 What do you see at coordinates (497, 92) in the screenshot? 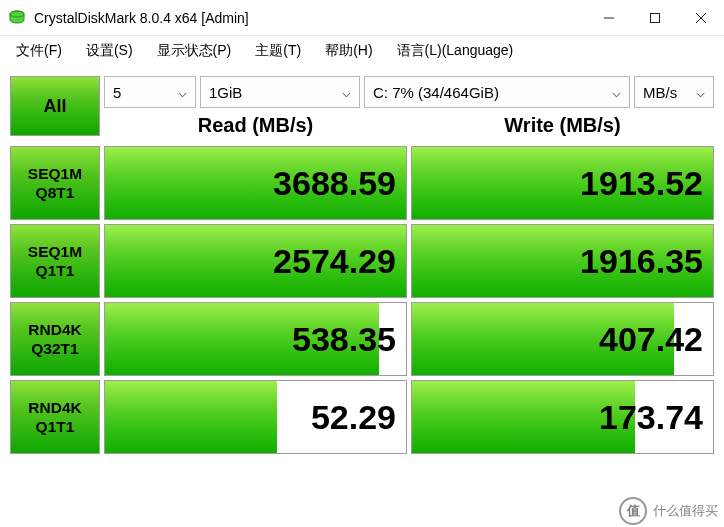
I see `drive-select: C: 7% (34/464GiB) ⌵` at bounding box center [497, 92].